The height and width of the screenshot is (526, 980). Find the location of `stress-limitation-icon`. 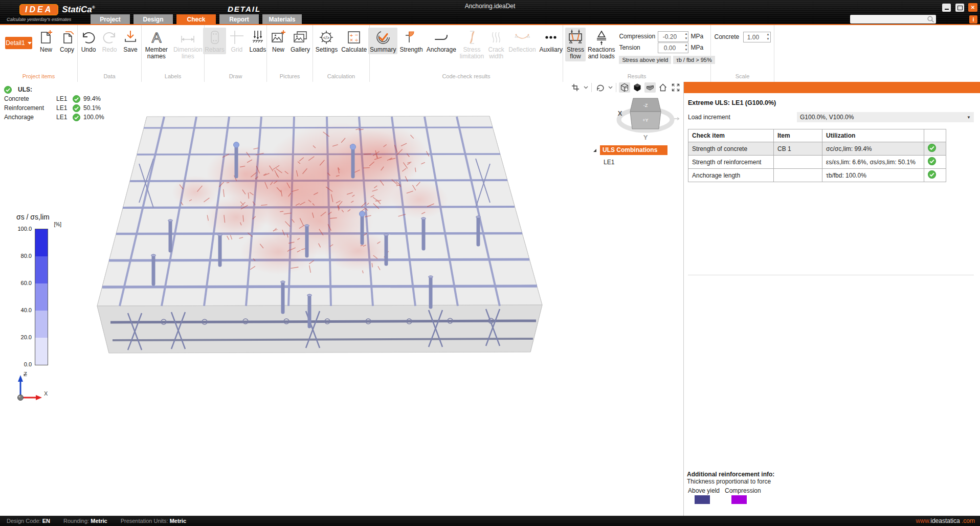

stress-limitation-icon is located at coordinates (472, 37).